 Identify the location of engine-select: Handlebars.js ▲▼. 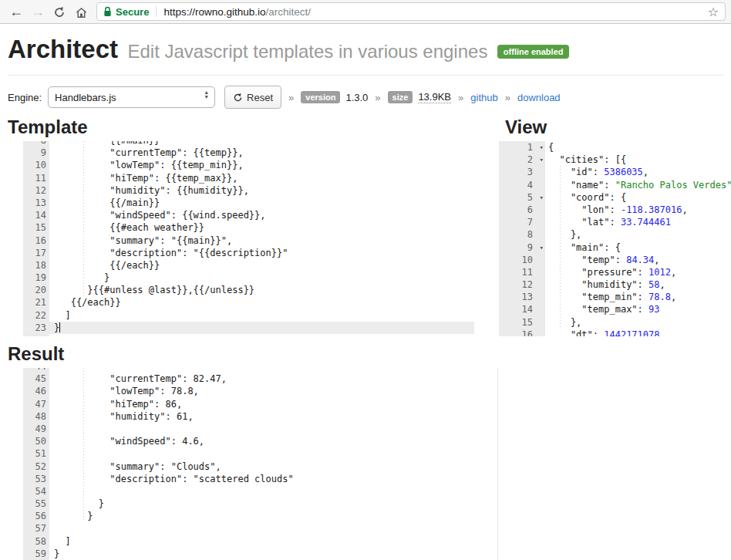
(131, 97).